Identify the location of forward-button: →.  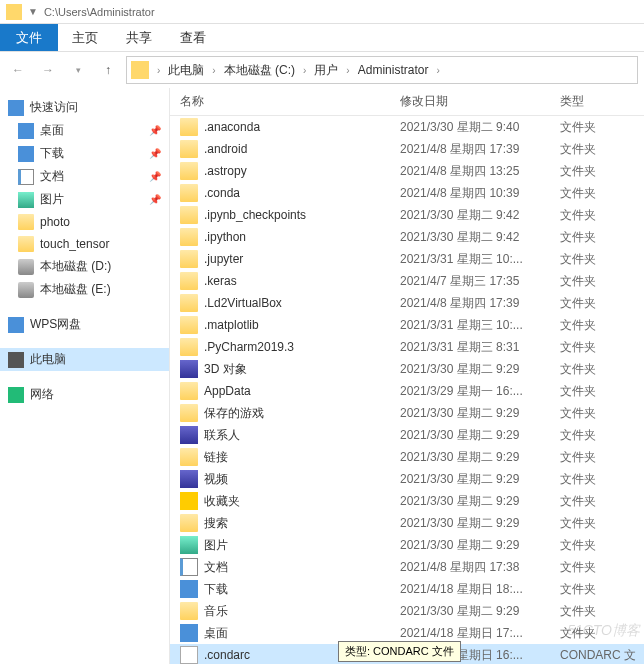
(48, 70).